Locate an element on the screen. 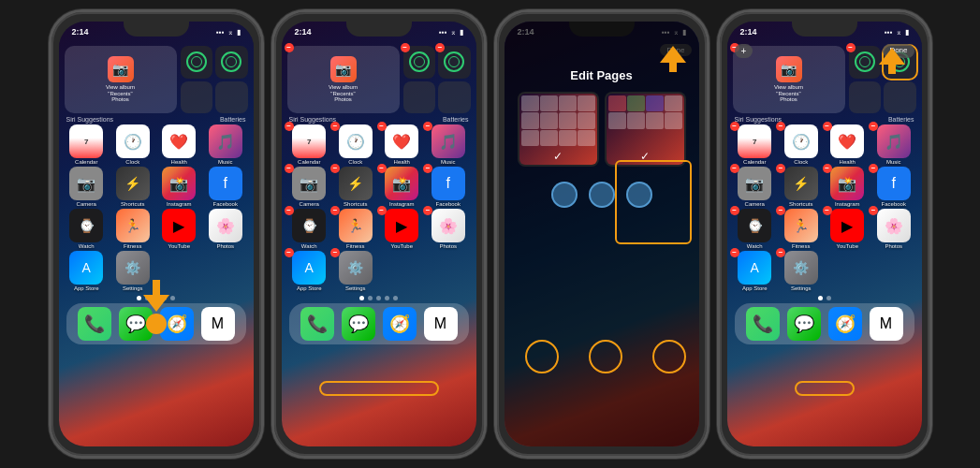 Image resolution: width=980 pixels, height=468 pixels. dock-phone: 📞 is located at coordinates (95, 324).